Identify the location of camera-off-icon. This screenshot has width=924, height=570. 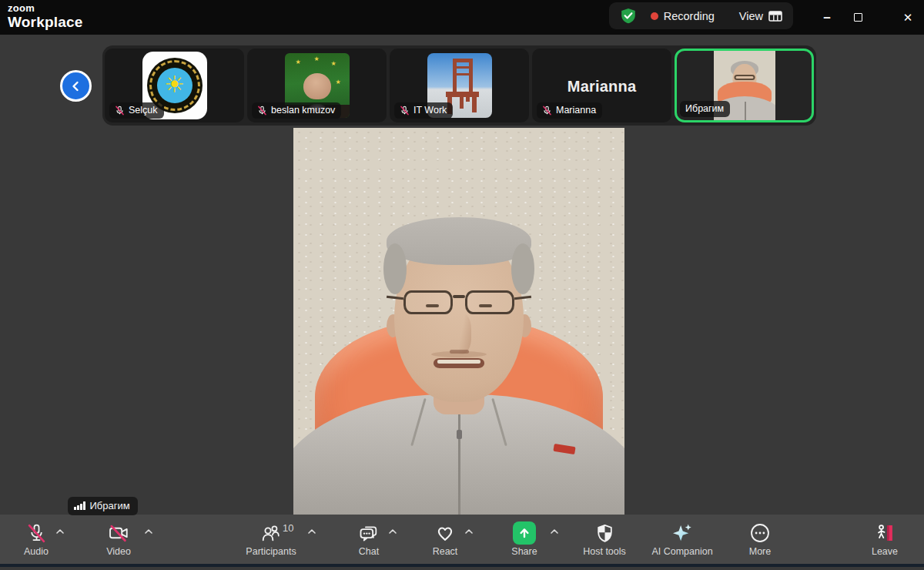
(119, 533).